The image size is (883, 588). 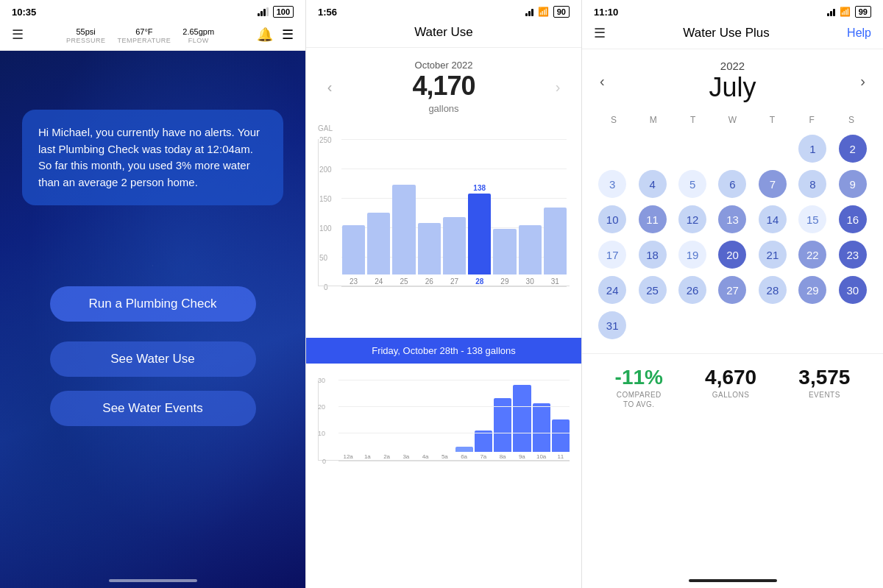 I want to click on cal-day-18: 18, so click(x=652, y=255).